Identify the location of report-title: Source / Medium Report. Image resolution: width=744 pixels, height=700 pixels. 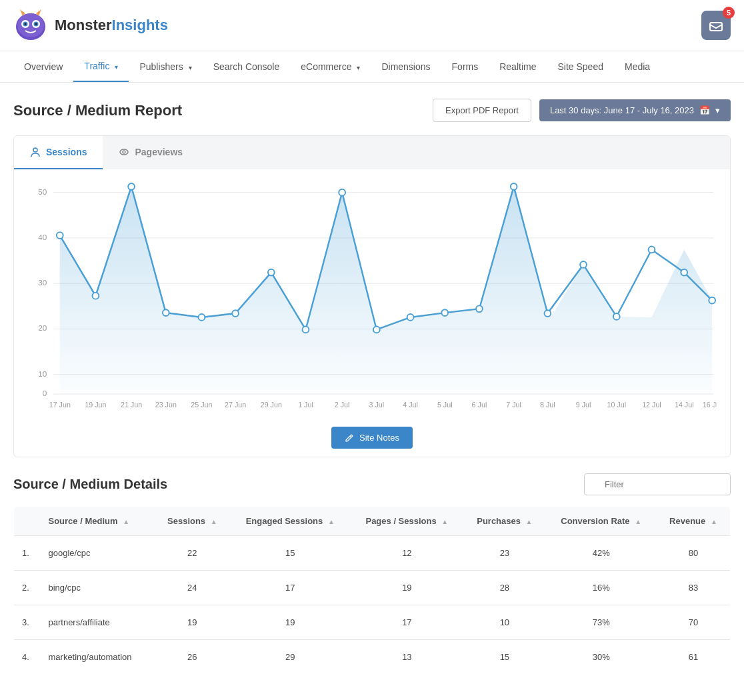
(97, 111).